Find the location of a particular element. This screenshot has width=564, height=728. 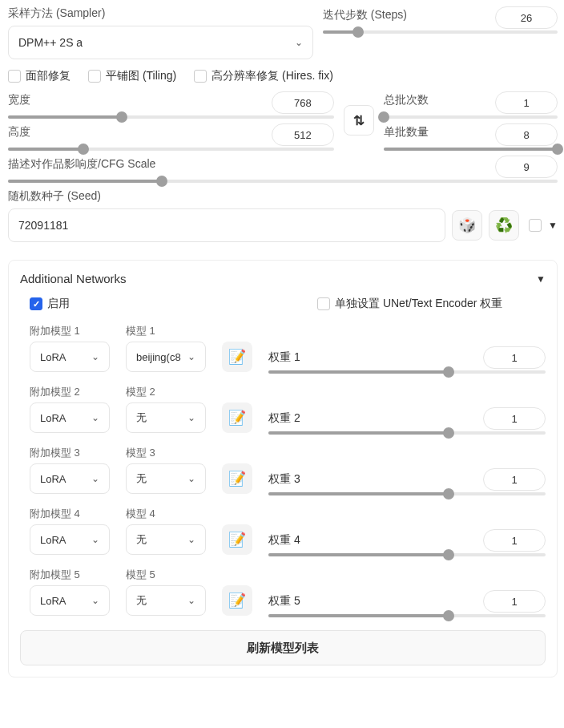

separate-weights-checkbox: 单独设置 UNet/Text Encoder 权重 is located at coordinates (431, 304).